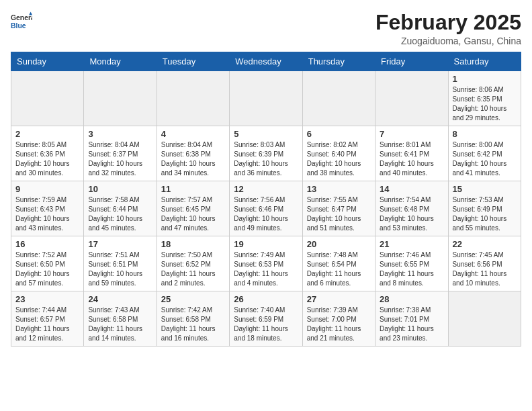  What do you see at coordinates (411, 300) in the screenshot?
I see `day-number: 28` at bounding box center [411, 300].